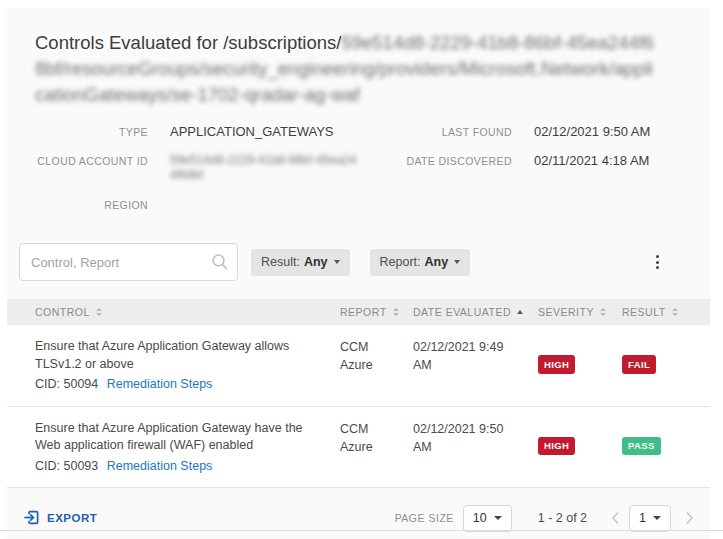 Image resolution: width=723 pixels, height=539 pixels. Describe the element at coordinates (300, 262) in the screenshot. I see `filter-result-dropdown: Result: Any` at that location.